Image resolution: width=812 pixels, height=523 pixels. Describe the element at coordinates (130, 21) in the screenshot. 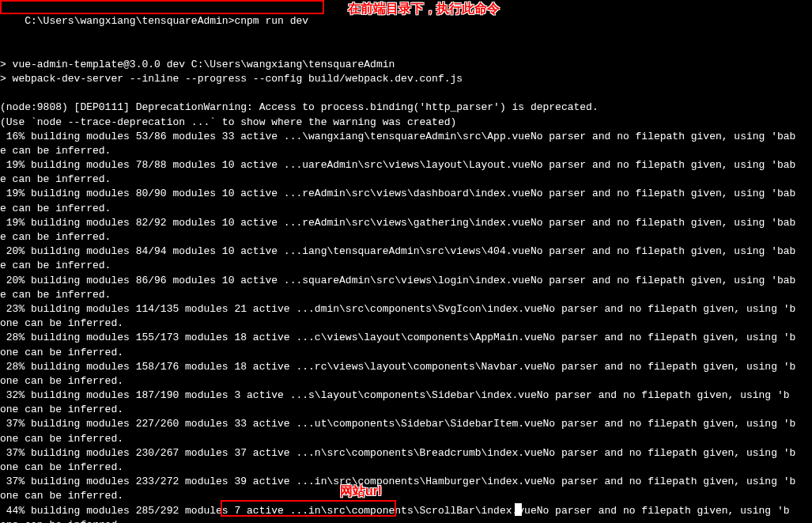

I see `prompt-path: C:\Users\wangxiang\tensquareAdmin>` at that location.